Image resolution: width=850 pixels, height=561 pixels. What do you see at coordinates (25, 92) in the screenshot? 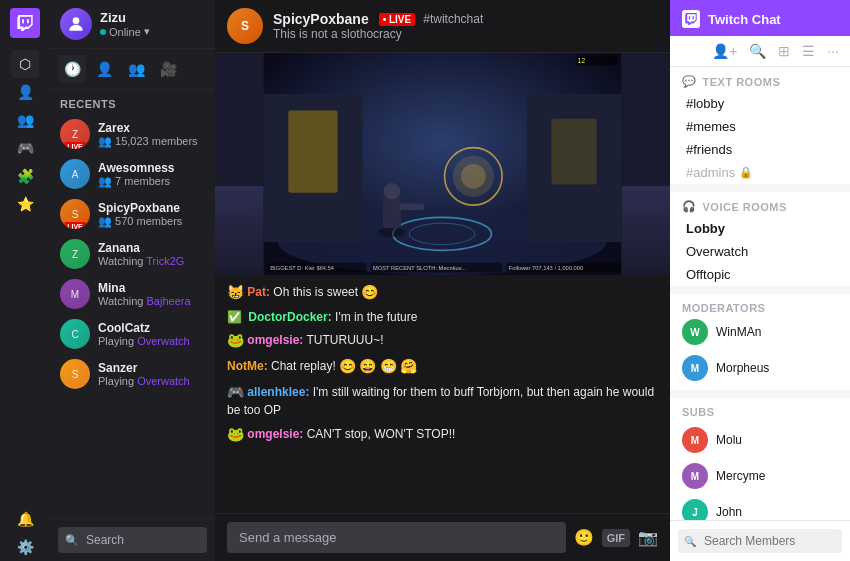
I see `sidebar-person-btn: 👤` at bounding box center [25, 92].